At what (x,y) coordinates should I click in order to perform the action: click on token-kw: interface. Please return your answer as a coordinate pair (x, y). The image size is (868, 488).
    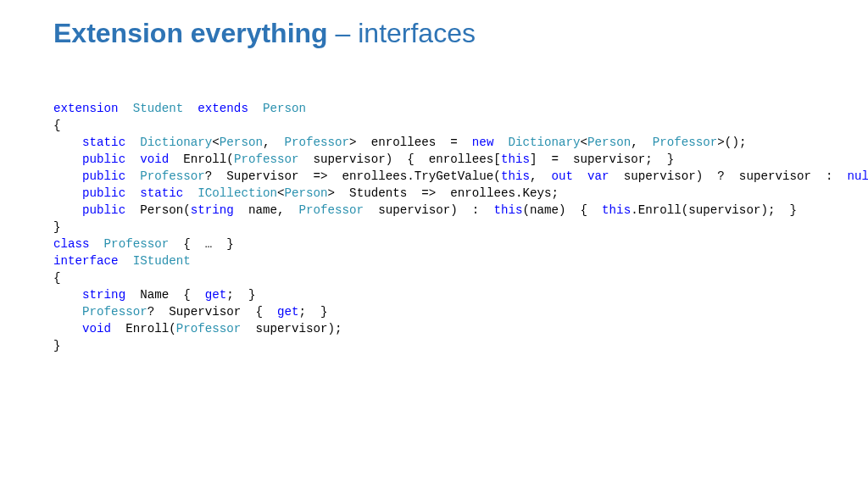
    Looking at the image, I should click on (86, 261).